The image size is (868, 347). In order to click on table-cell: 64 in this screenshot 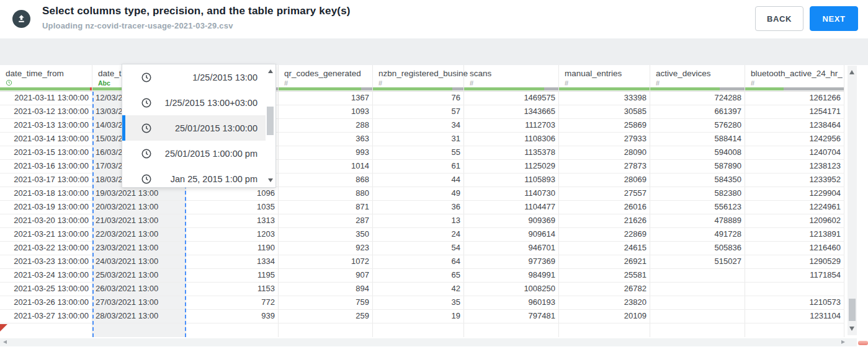, I will do `click(418, 261)`.